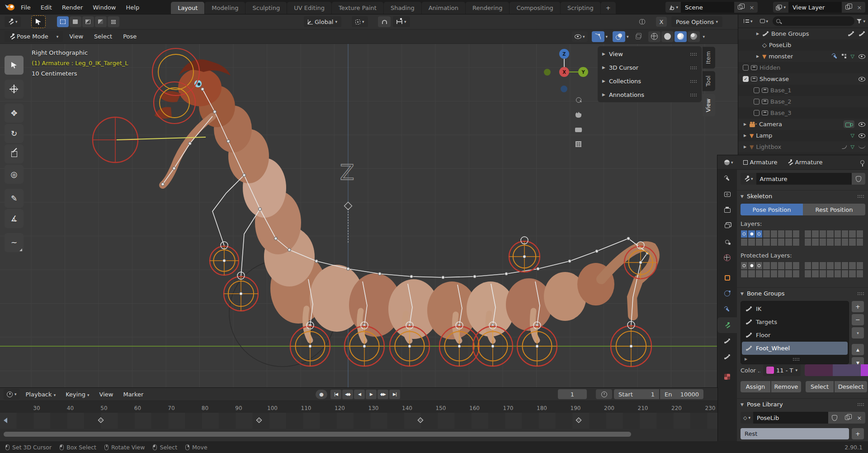 The image size is (868, 453). What do you see at coordinates (673, 7) in the screenshot?
I see `scene-browse-button: ▾` at bounding box center [673, 7].